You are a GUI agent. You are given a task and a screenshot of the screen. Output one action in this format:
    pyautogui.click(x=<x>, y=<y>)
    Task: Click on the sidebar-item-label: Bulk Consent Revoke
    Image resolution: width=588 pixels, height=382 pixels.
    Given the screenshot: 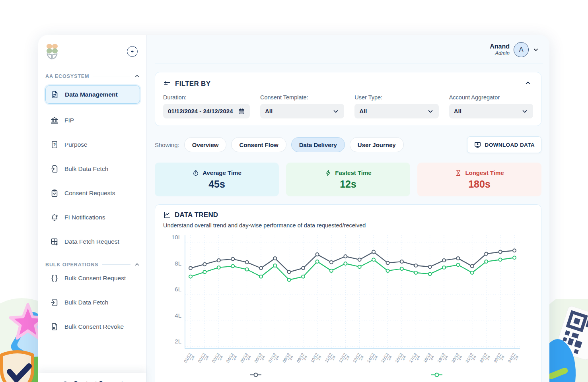 What is the action you would take?
    pyautogui.click(x=94, y=327)
    